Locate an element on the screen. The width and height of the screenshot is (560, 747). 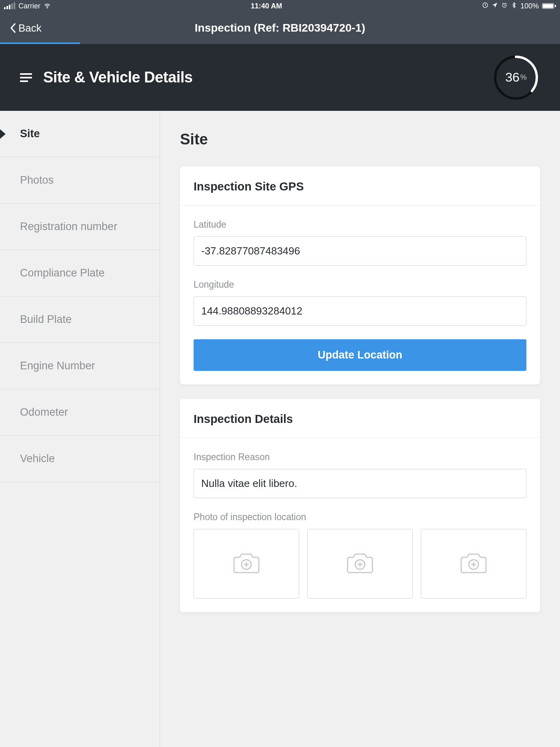
reason-input is located at coordinates (360, 483).